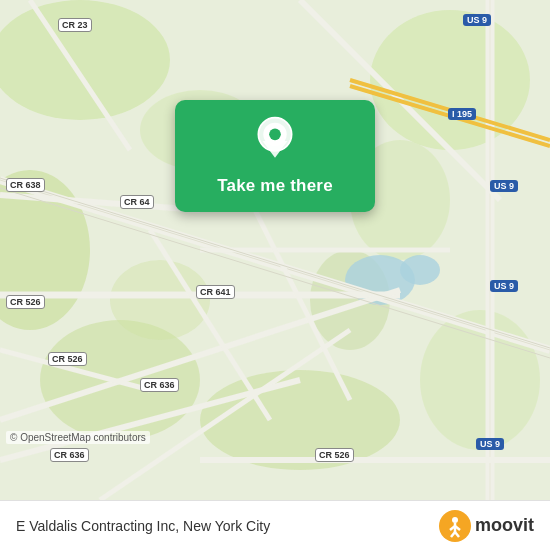  Describe the element at coordinates (477, 20) in the screenshot. I see `road-label-us9-top: US 9` at that location.